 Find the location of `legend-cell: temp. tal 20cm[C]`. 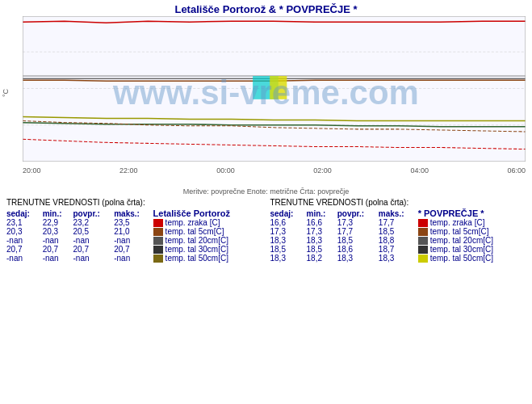

legend-cell: temp. tal 20cm[C] is located at coordinates (471, 241).